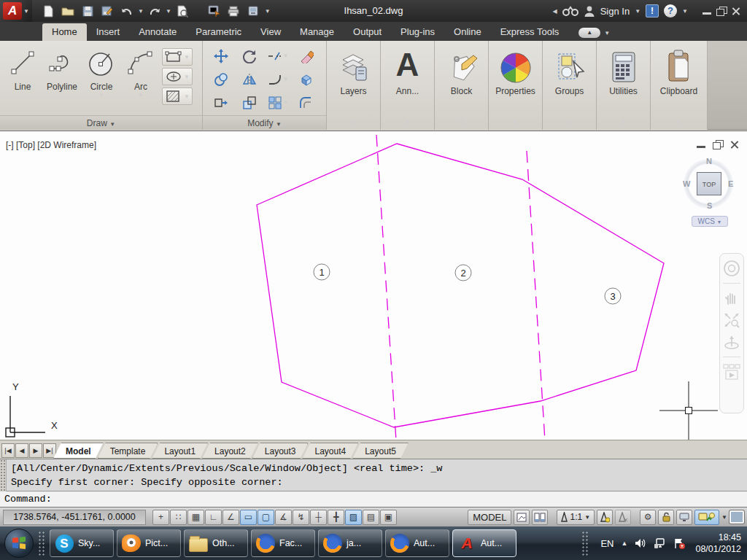  I want to click on rotate-button, so click(249, 55).